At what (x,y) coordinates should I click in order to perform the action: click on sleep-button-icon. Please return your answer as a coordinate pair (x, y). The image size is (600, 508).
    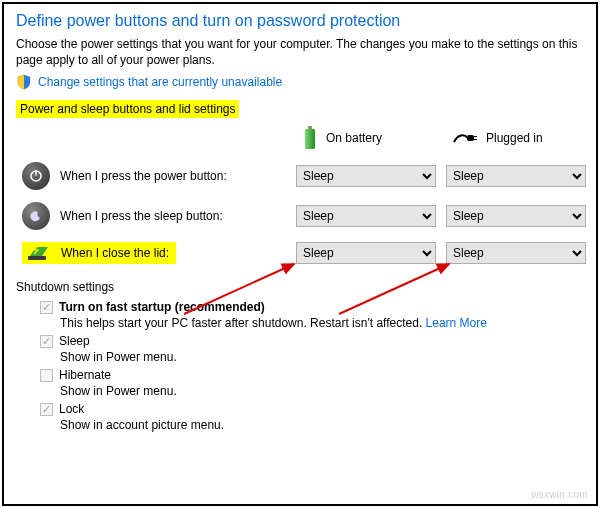
    Looking at the image, I should click on (36, 216).